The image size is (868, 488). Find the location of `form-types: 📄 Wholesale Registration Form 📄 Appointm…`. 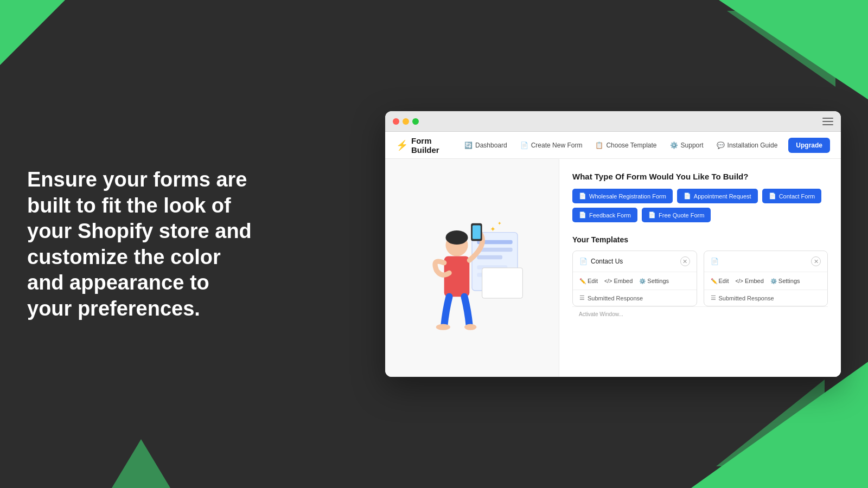

form-types: 📄 Wholesale Registration Form 📄 Appointm… is located at coordinates (700, 206).